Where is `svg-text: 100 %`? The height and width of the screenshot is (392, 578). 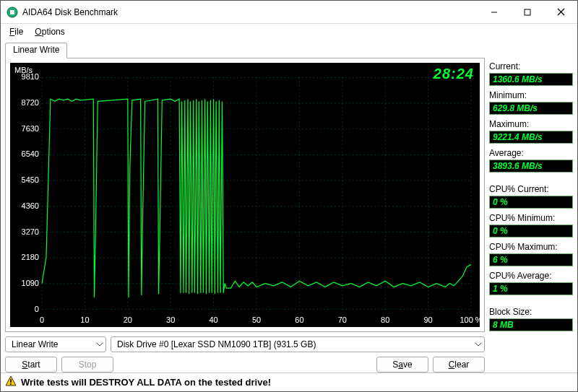
svg-text: 100 % is located at coordinates (470, 320).